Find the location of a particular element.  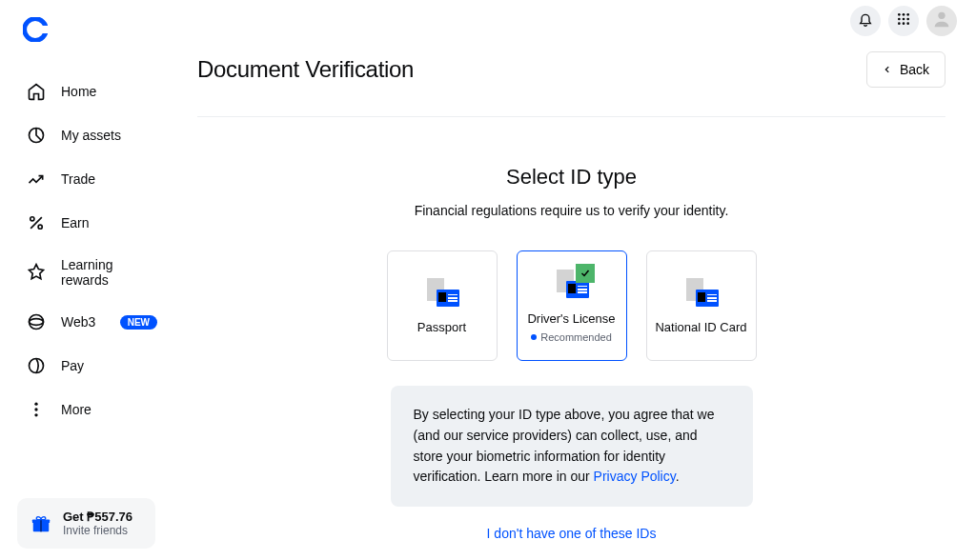

pie-icon is located at coordinates (36, 135).